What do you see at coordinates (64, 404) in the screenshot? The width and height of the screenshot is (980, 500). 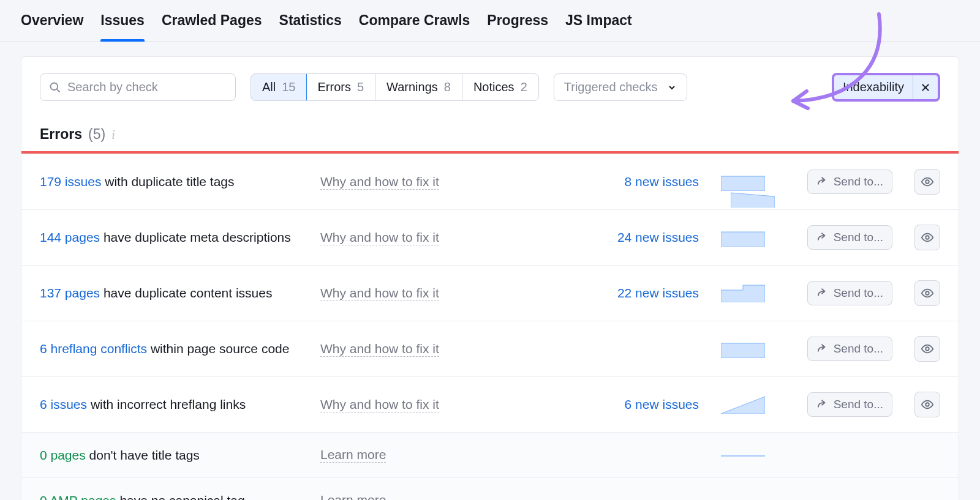 I see `issue-count-link: 6 issues` at bounding box center [64, 404].